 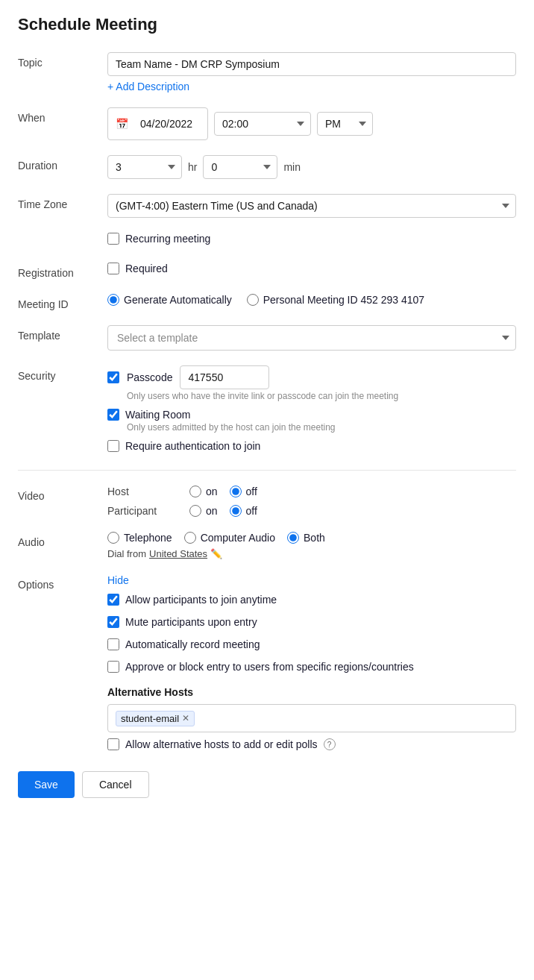 I want to click on allow-alt-polls-label: Allow alternative hosts to add or edit p…, so click(x=222, y=744).